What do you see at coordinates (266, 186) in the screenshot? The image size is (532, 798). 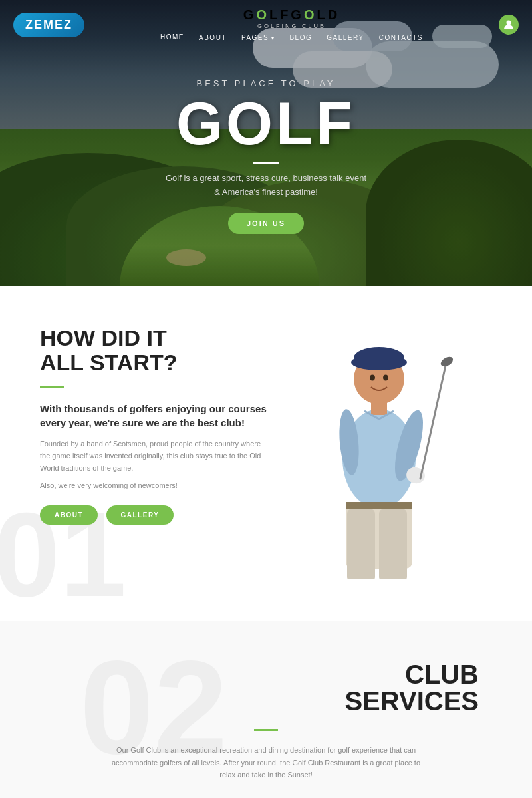 I see `hero-description: Golf is a great sport, stress cure, busi…` at bounding box center [266, 186].